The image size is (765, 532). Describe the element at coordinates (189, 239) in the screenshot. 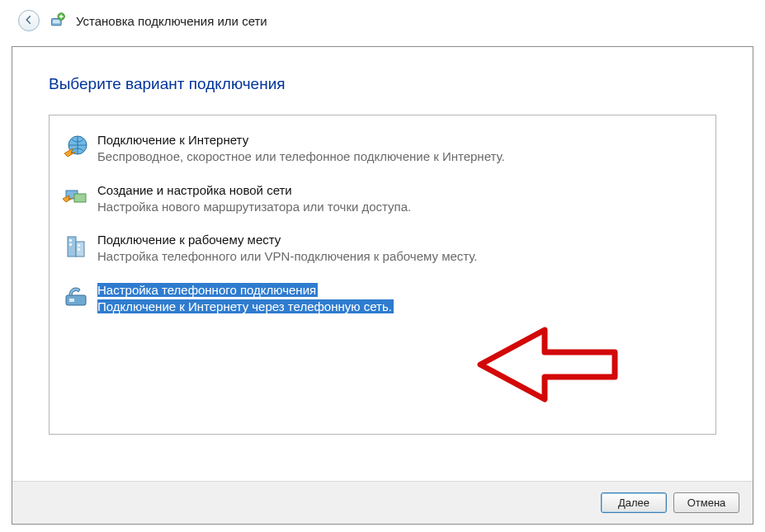

I see `option-title: Подключение к рабочему месту` at that location.